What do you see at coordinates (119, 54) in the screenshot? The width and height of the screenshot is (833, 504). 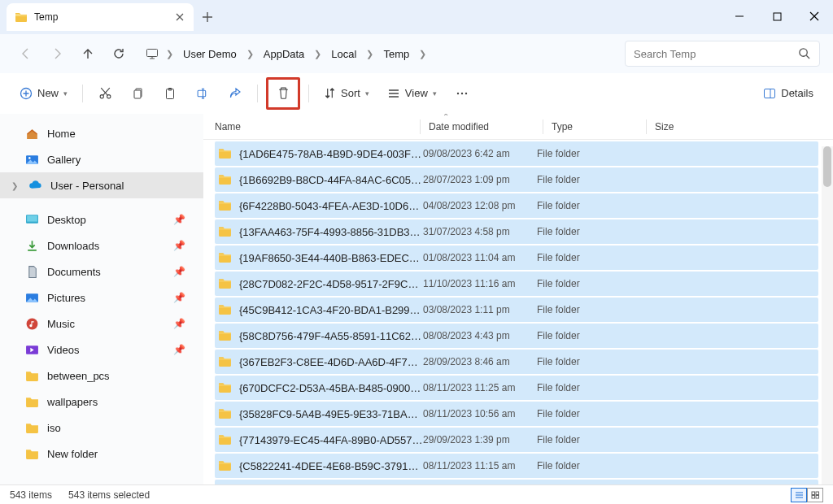 I see `refresh-button` at bounding box center [119, 54].